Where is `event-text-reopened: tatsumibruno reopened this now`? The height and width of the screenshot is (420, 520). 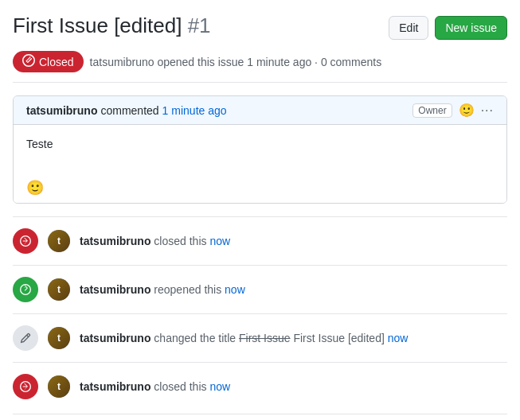
event-text-reopened: tatsumibruno reopened this now is located at coordinates (162, 290).